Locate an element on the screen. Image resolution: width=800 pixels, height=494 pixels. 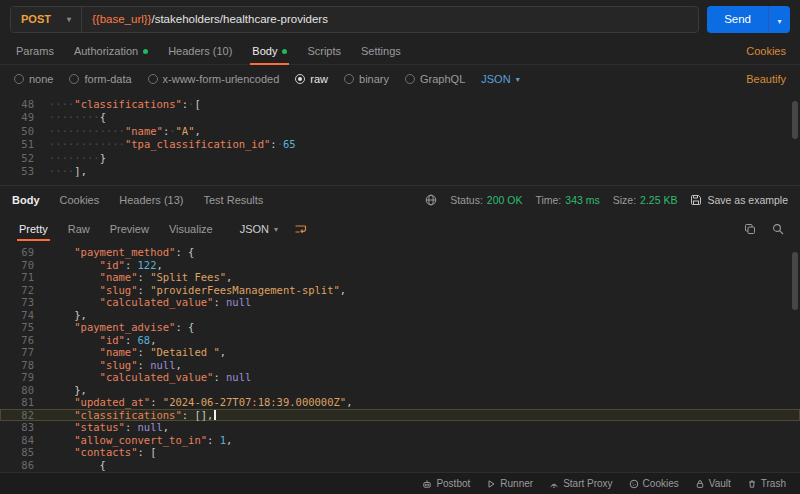
code-line-83: 83 "status": null, is located at coordinates (400, 428).